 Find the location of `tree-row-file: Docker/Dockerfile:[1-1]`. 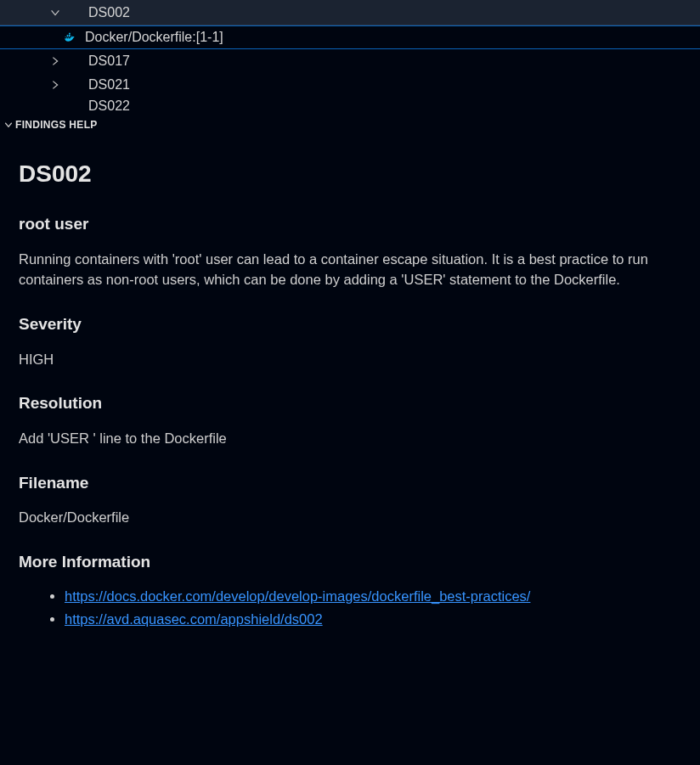

tree-row-file: Docker/Dockerfile:[1-1] is located at coordinates (350, 37).